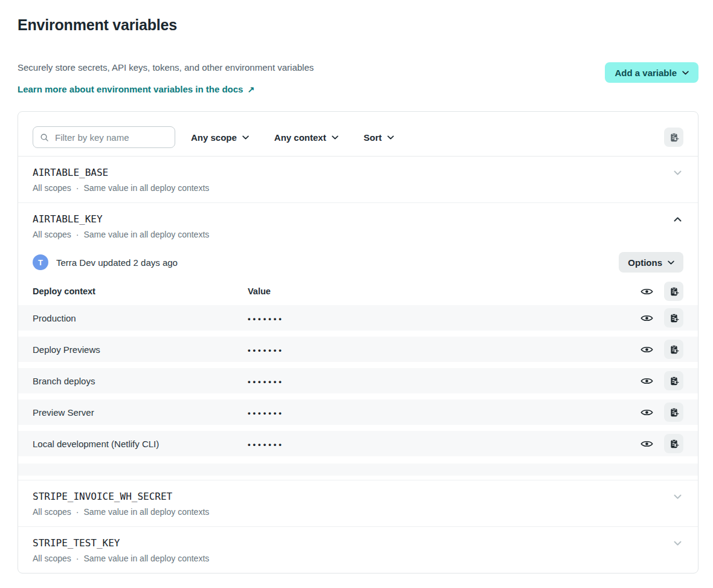 Image resolution: width=713 pixels, height=588 pixels. What do you see at coordinates (220, 138) in the screenshot?
I see `scope-filter-dropdown: Any scope` at bounding box center [220, 138].